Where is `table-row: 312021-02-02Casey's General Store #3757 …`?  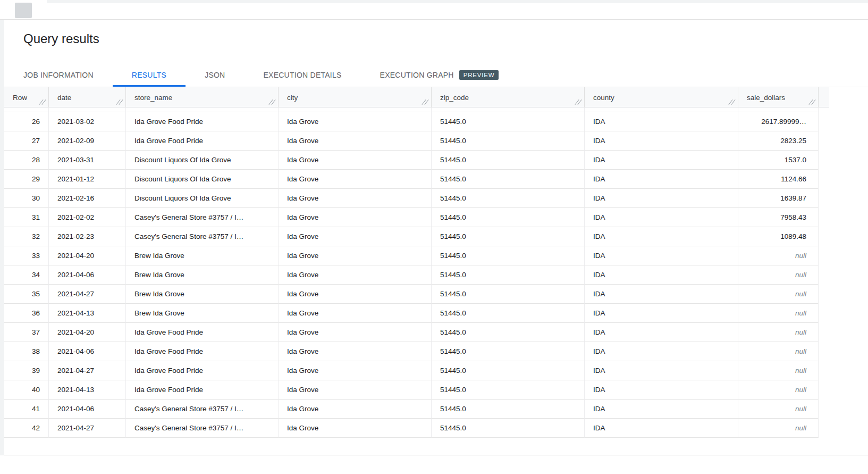
table-row: 312021-02-02Casey's General Store #3757 … is located at coordinates (411, 218).